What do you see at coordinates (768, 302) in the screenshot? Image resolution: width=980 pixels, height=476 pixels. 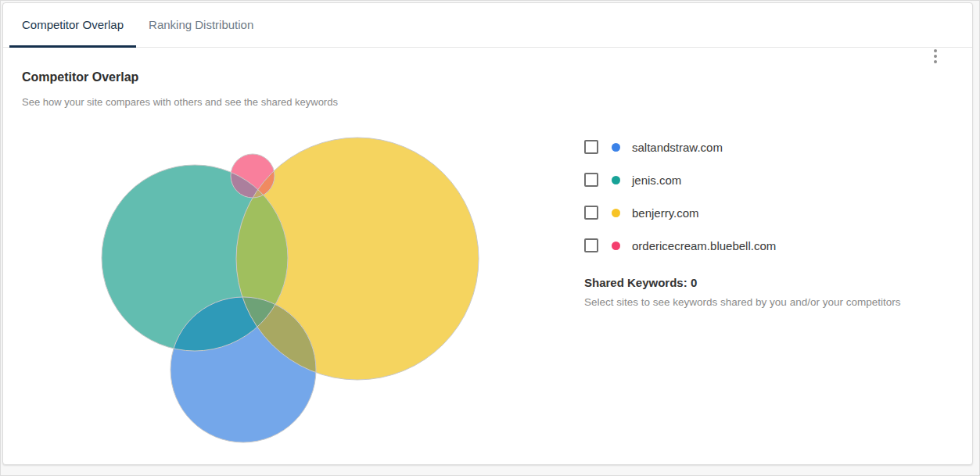 I see `shared-keywords-hint: Select sites to see keywords shared by y…` at bounding box center [768, 302].